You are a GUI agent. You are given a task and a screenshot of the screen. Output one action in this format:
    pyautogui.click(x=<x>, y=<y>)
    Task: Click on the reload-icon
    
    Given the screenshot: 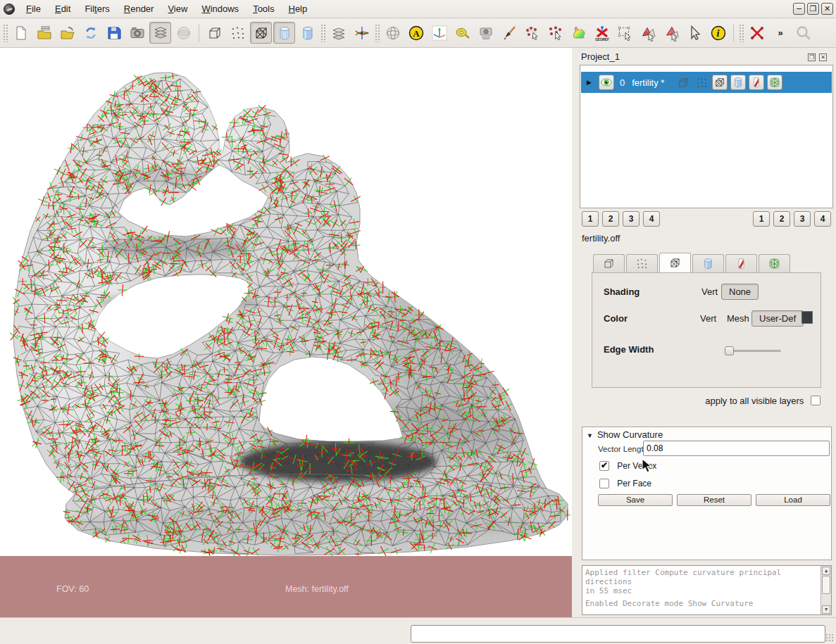 What is the action you would take?
    pyautogui.click(x=90, y=32)
    